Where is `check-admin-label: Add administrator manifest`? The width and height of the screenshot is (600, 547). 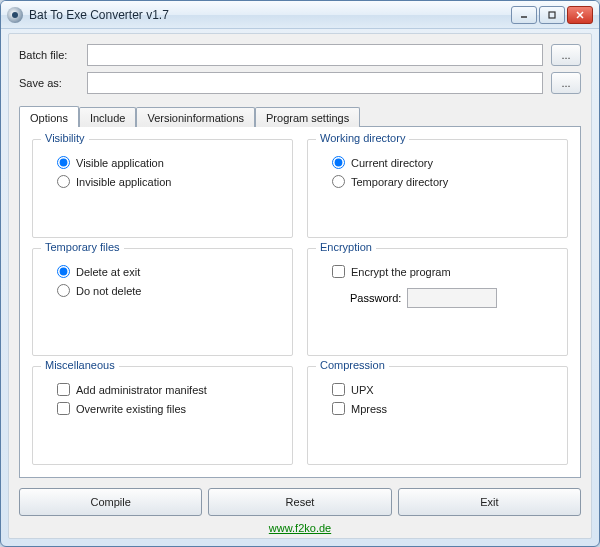
check-admin-label: Add administrator manifest is located at coordinates (142, 390).